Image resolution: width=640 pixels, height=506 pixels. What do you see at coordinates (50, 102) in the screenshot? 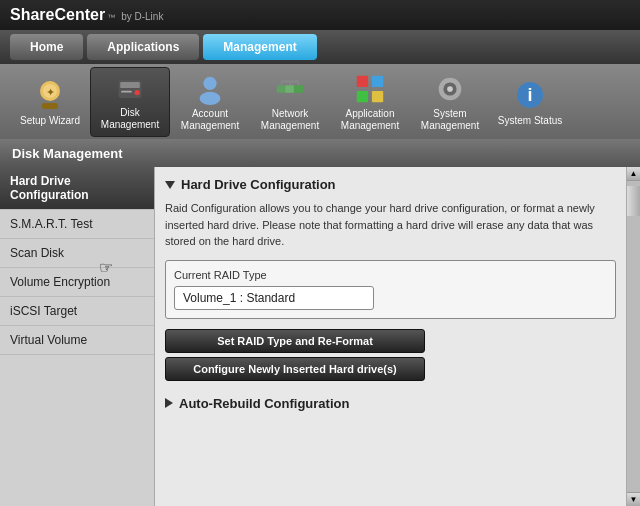
I see `icon-setup-wizard: ✦ Setup Wizard` at bounding box center [50, 102].